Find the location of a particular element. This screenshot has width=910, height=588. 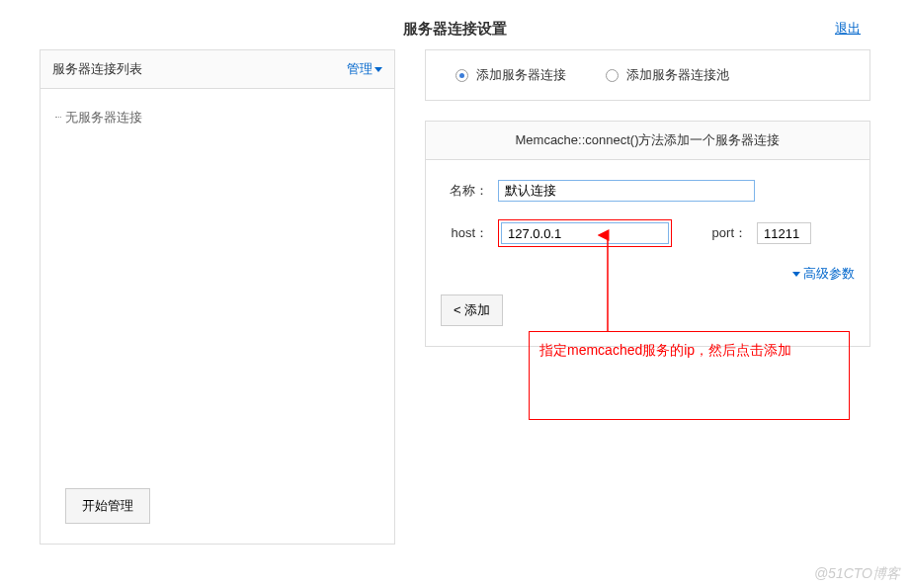

name-input is located at coordinates (626, 191).